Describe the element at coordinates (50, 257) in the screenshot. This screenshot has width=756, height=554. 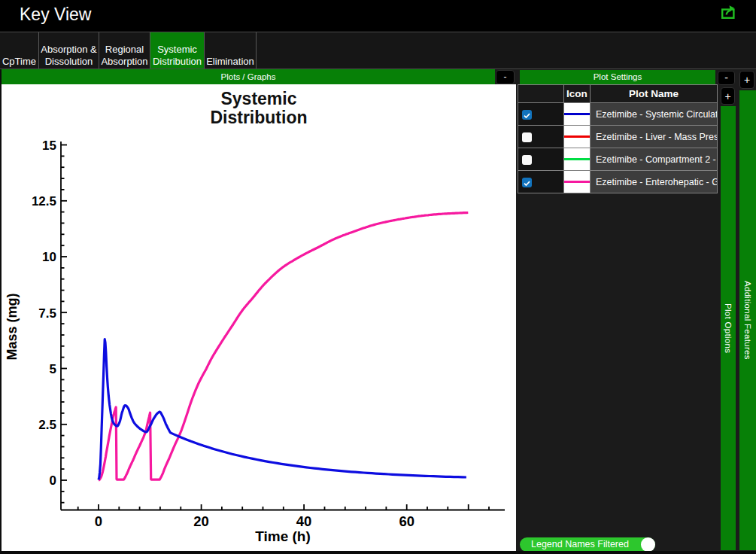
I see `svg-text: 10` at that location.